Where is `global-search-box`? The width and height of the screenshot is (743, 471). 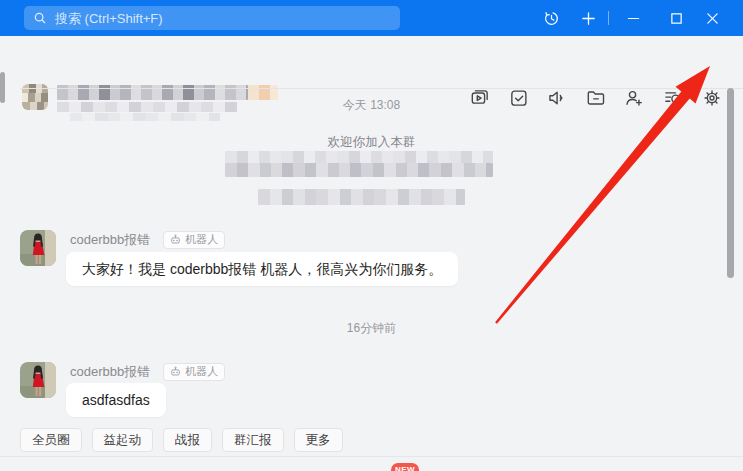 global-search-box is located at coordinates (212, 18).